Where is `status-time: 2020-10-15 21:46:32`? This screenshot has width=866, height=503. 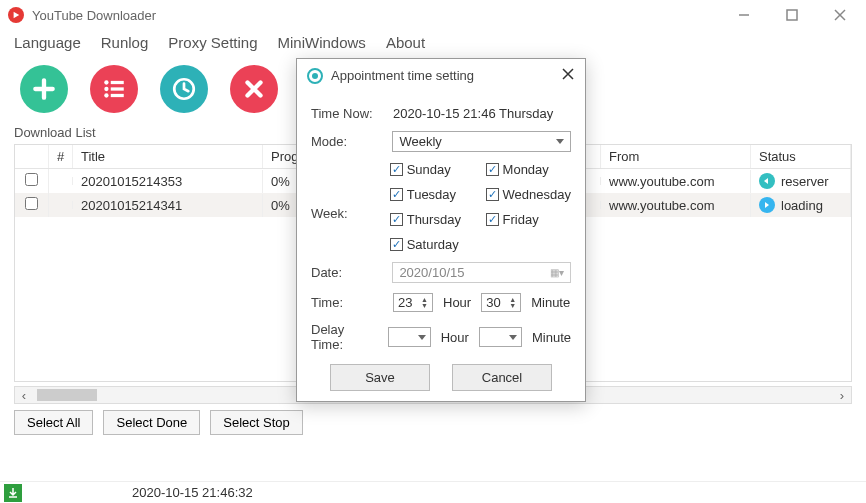
status-time: 2020-10-15 21:46:32 is located at coordinates (192, 492).